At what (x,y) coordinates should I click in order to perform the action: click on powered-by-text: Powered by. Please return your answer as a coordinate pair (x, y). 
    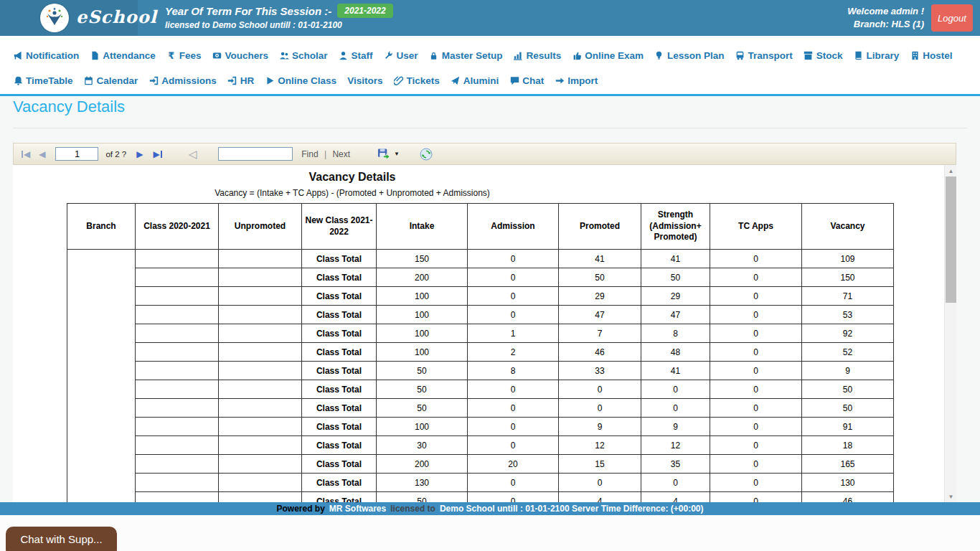
    Looking at the image, I should click on (301, 509).